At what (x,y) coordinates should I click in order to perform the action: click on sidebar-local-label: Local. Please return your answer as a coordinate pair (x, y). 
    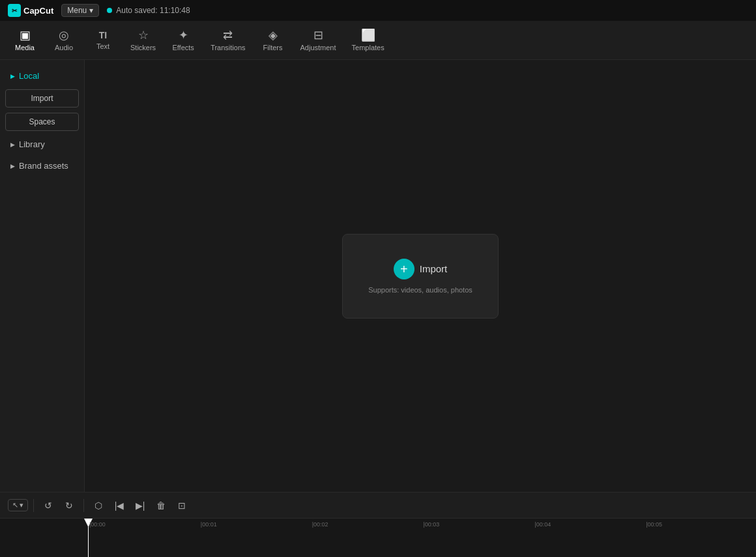
    Looking at the image, I should click on (29, 76).